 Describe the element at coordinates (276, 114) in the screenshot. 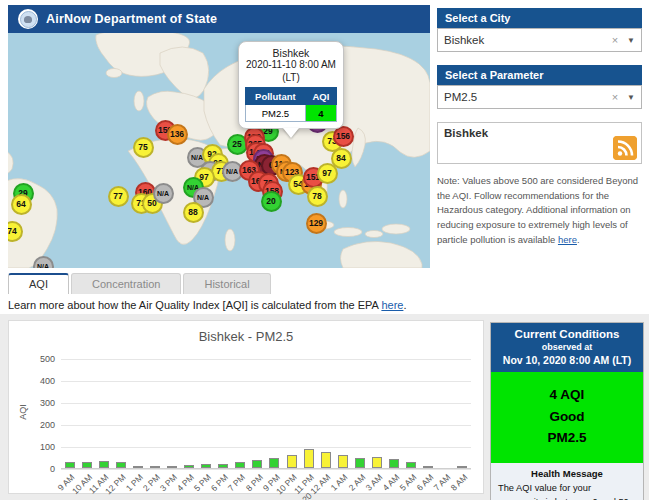

I see `popup-pollutant-value: PM2.5` at that location.